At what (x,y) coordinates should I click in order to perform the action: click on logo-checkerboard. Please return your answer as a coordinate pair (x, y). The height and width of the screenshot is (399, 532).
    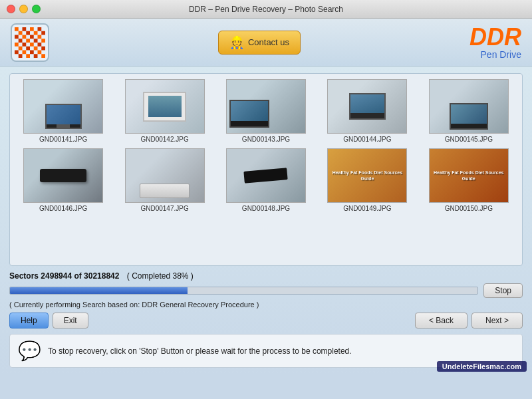
    Looking at the image, I should click on (30, 43).